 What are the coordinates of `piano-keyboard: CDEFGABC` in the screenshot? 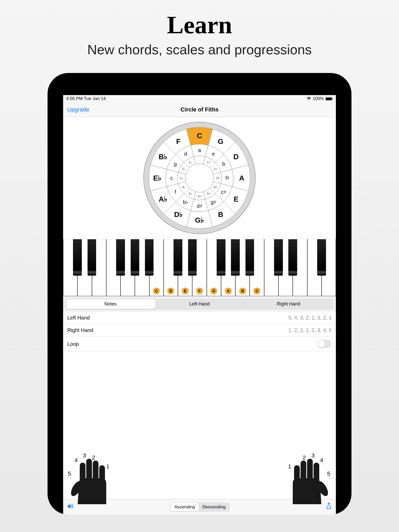 It's located at (200, 268).